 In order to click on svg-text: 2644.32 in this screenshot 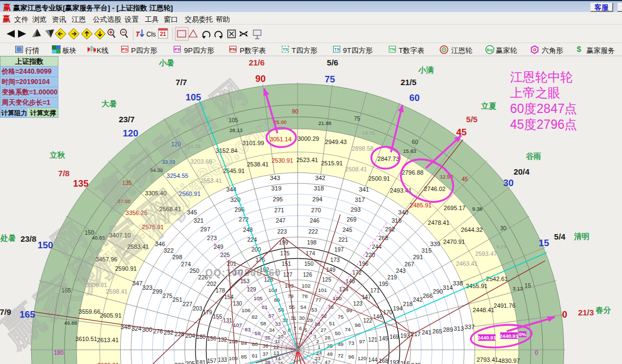, I will do `click(472, 230)`.